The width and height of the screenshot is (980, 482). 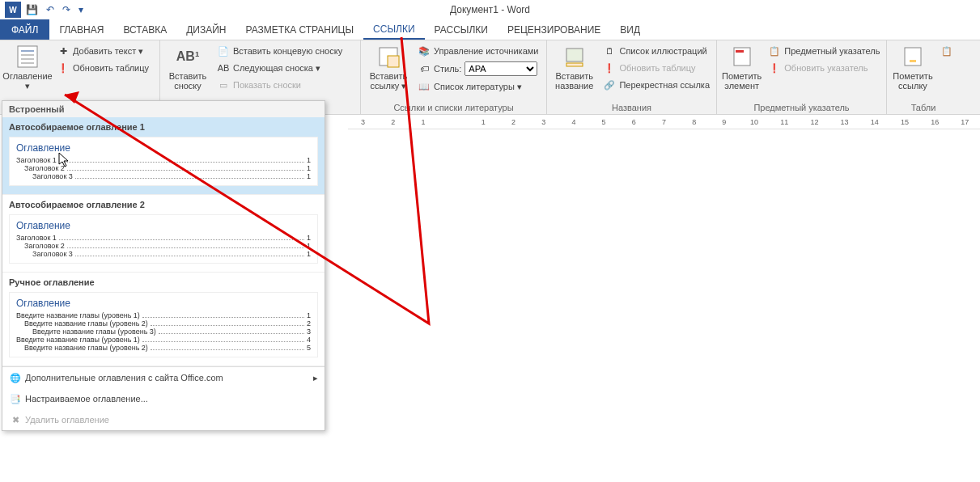 What do you see at coordinates (656, 51) in the screenshot?
I see `illustrations-list-button: 🗒Список иллюстраций` at bounding box center [656, 51].